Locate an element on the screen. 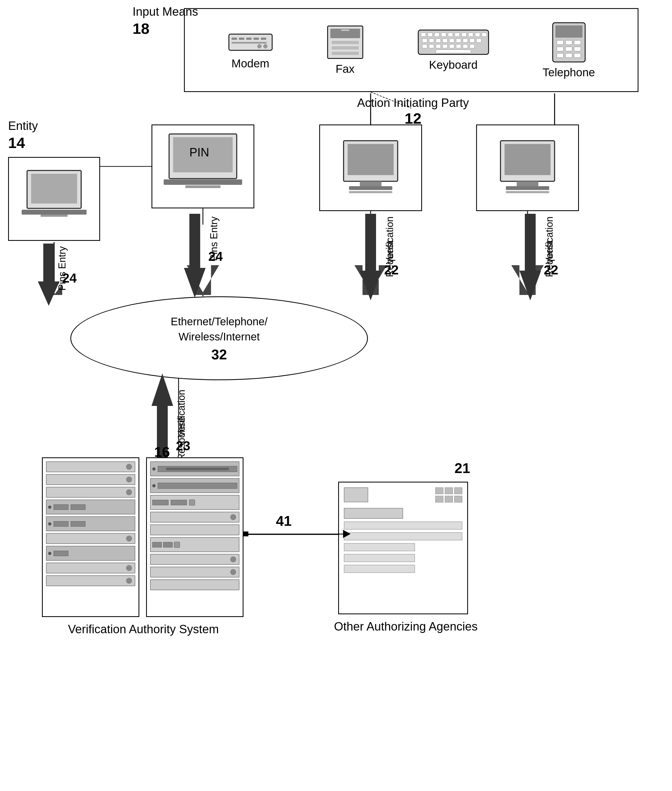 Image resolution: width=672 pixels, height=791 pixels. network-number: 32 is located at coordinates (219, 354).